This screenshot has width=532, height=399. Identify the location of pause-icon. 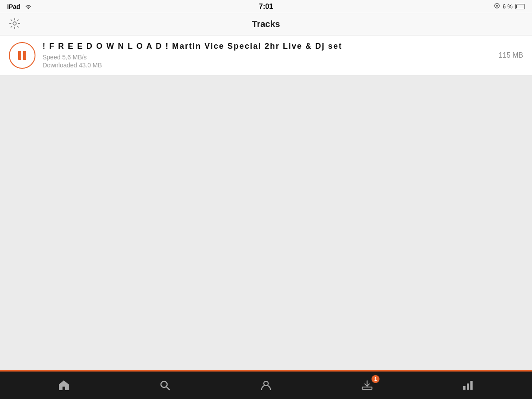
(22, 55).